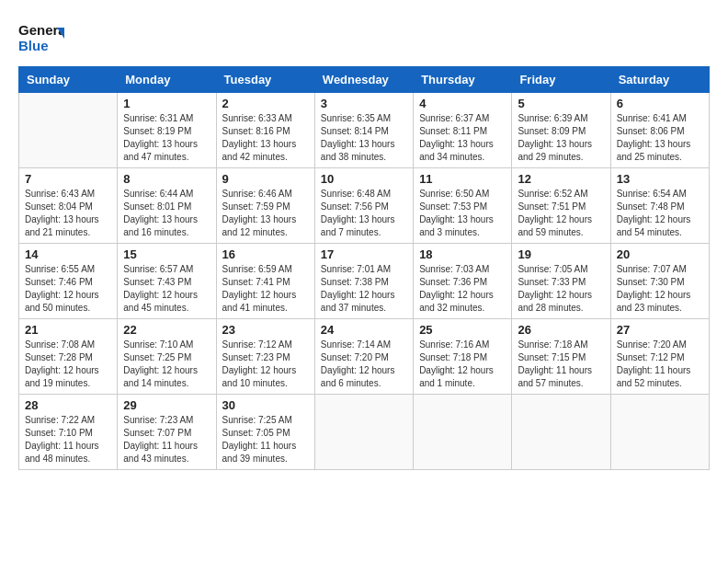  I want to click on day-info: Sunrise: 7:25 AM Sunset: 7:05 PM Dayligh…, so click(266, 440).